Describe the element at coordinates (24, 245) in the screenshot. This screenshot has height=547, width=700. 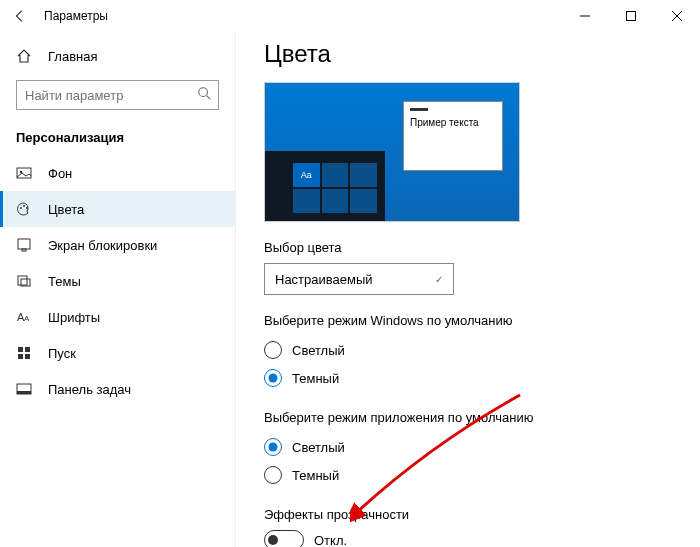
I see `lockscreen-icon` at that location.